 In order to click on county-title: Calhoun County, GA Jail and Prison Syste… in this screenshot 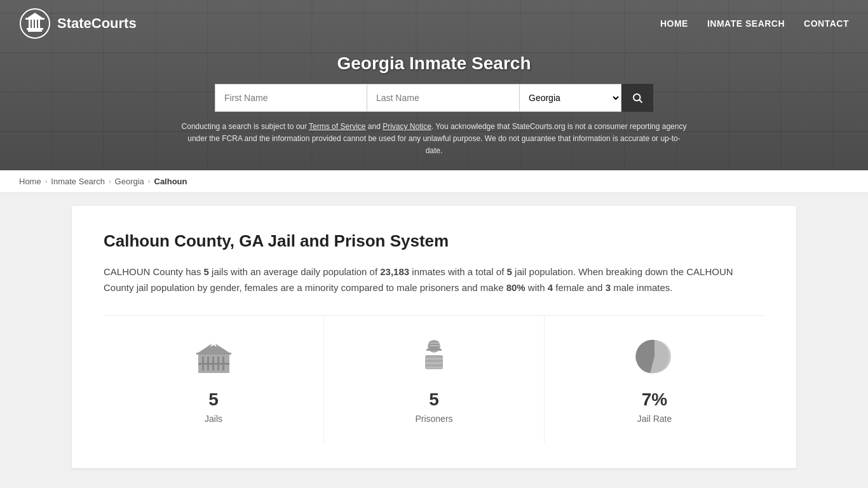, I will do `click(434, 241)`.